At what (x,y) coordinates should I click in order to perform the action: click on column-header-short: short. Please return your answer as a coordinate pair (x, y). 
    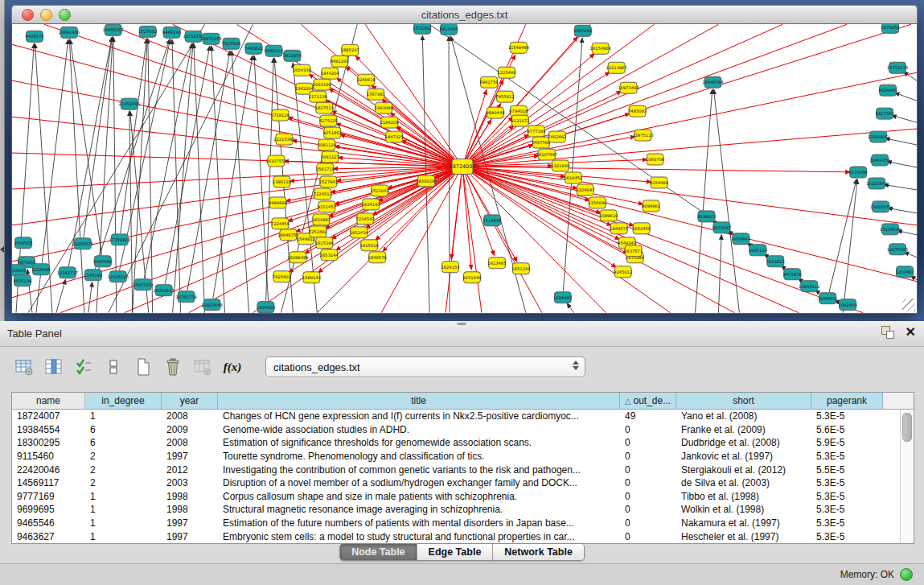
    Looking at the image, I should click on (744, 401).